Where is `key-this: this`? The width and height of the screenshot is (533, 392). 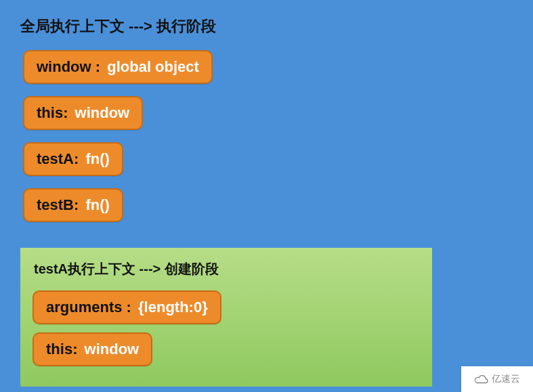
key-this: this is located at coordinates (50, 112).